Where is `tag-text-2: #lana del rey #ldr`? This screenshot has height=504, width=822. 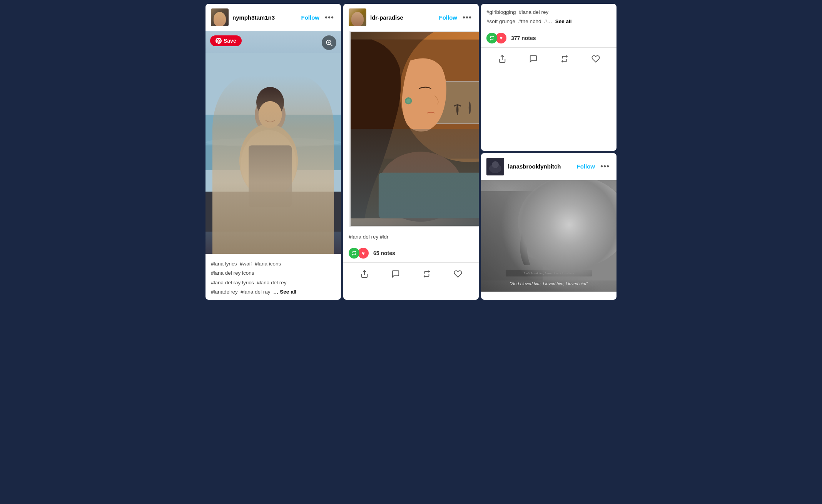 tag-text-2: #lana del rey #ldr is located at coordinates (369, 237).